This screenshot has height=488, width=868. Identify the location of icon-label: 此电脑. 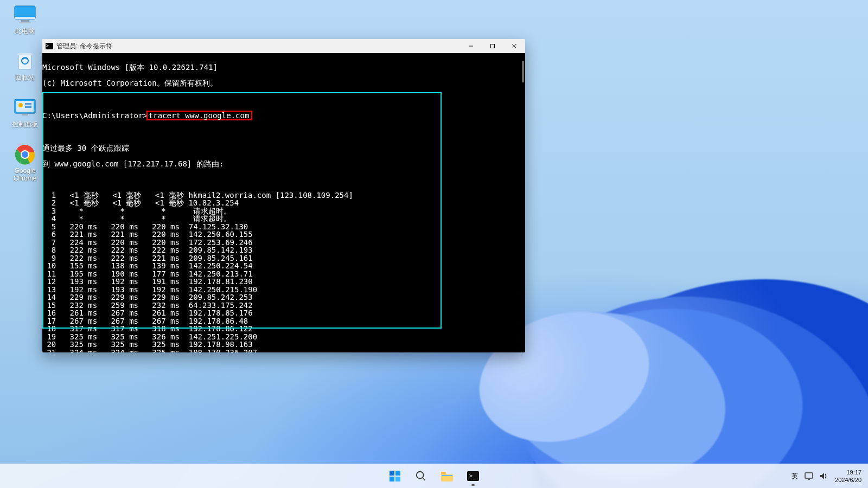
(25, 31).